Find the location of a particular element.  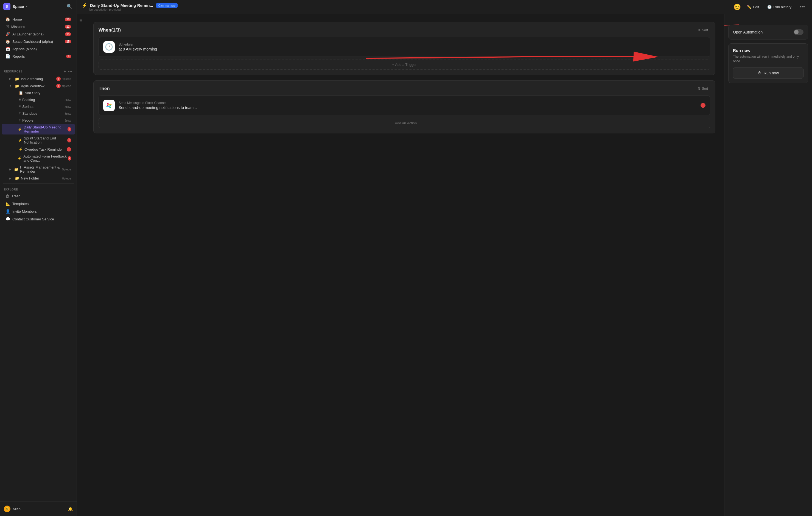

sidebar-item-label: Standups is located at coordinates (30, 113).